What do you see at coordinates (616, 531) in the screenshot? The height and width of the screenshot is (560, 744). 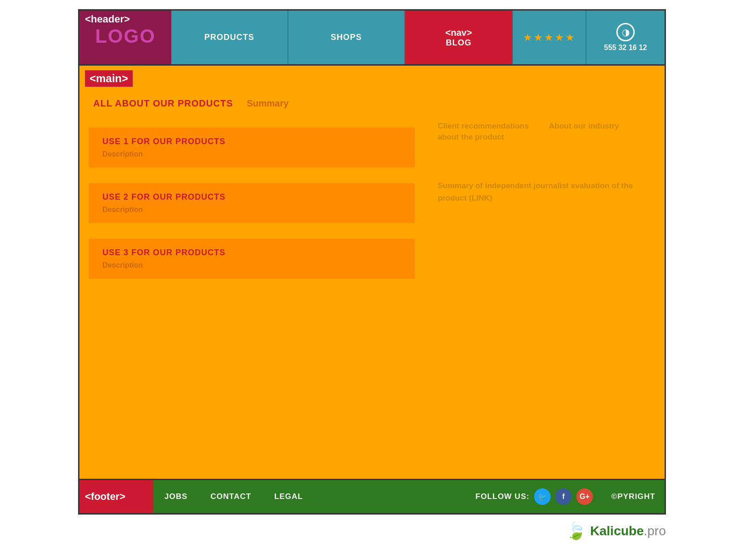 I see `brand-logo: 🍃 Kalicube.pro` at bounding box center [616, 531].